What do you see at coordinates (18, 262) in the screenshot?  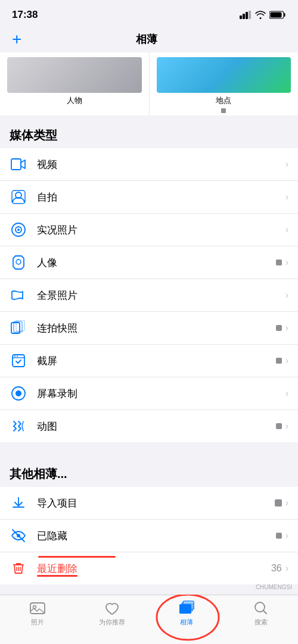 I see `portrait-icon` at bounding box center [18, 262].